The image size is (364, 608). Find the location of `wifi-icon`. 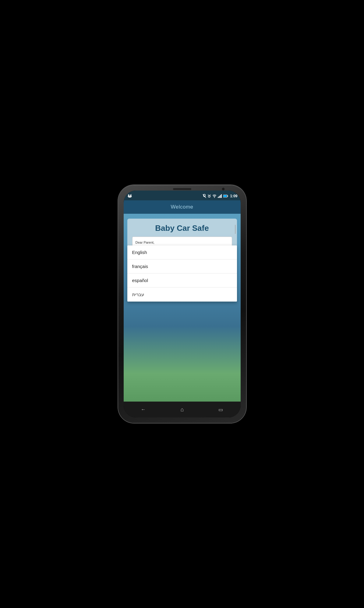

wifi-icon is located at coordinates (214, 196).